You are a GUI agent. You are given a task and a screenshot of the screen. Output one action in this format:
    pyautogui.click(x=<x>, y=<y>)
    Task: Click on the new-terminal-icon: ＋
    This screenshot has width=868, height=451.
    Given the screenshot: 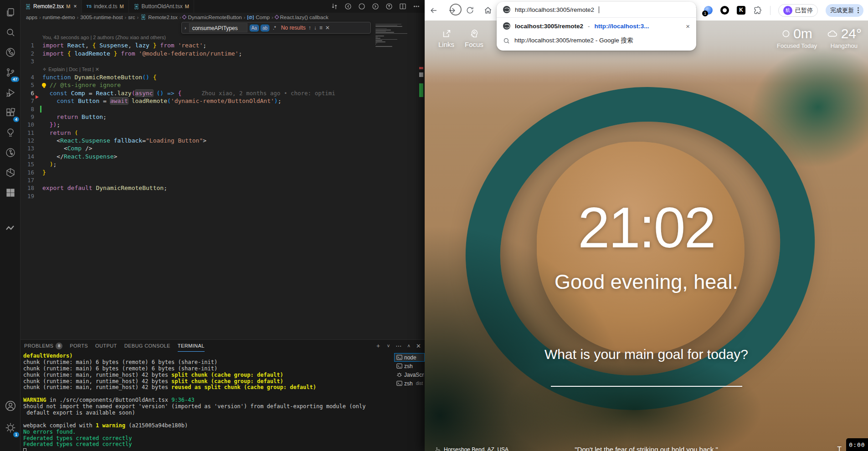 What is the action you would take?
    pyautogui.click(x=378, y=346)
    